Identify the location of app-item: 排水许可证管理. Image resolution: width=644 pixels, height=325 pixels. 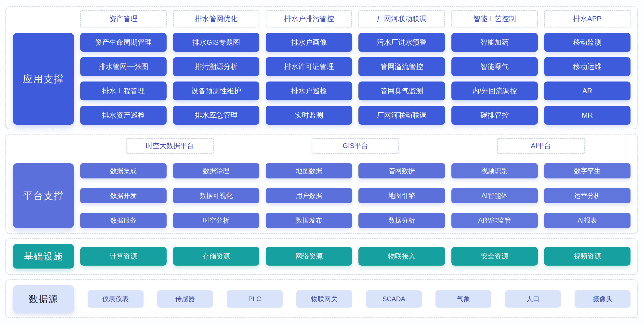
(309, 67).